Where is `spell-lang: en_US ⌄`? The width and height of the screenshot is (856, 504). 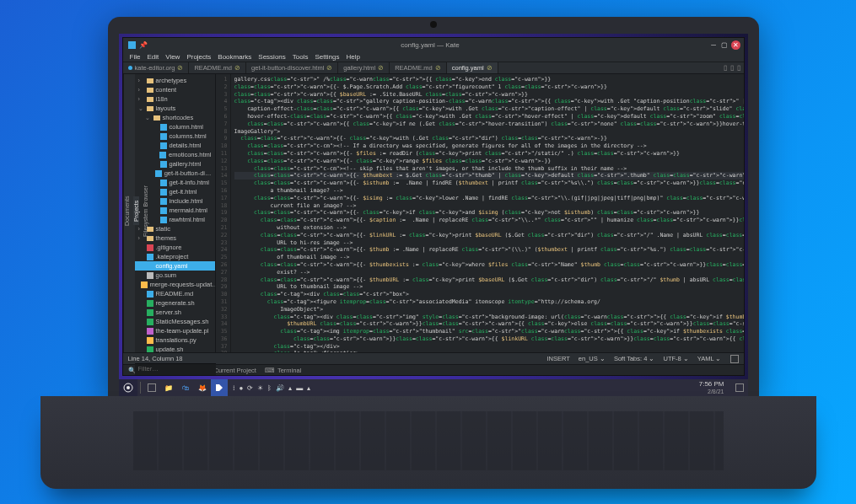
spell-lang: en_US ⌄ is located at coordinates (592, 359).